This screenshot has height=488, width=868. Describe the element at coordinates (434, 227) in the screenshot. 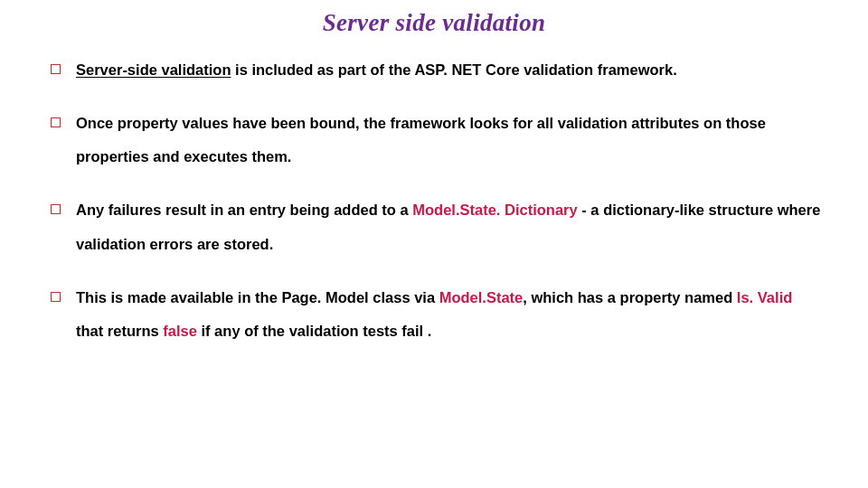

I see `bullet-item: Any failures result in an entry being ad…` at that location.